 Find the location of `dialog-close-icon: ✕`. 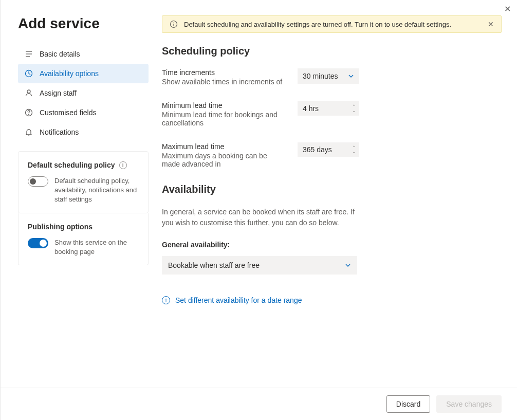

dialog-close-icon: ✕ is located at coordinates (508, 9).